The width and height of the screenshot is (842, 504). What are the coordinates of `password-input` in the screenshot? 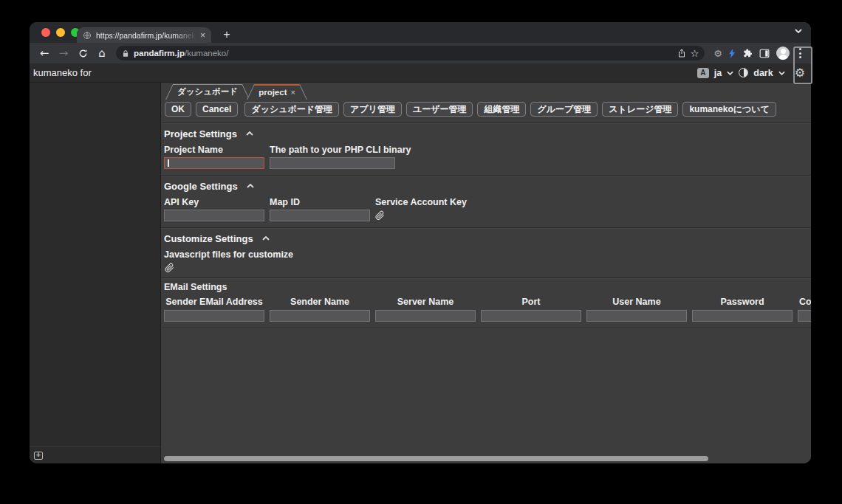 It's located at (742, 316).